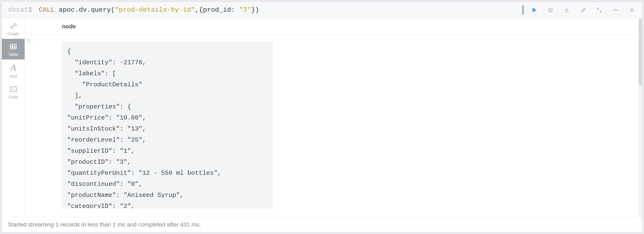 This screenshot has width=644, height=234. Describe the element at coordinates (600, 10) in the screenshot. I see `expand-button` at that location.